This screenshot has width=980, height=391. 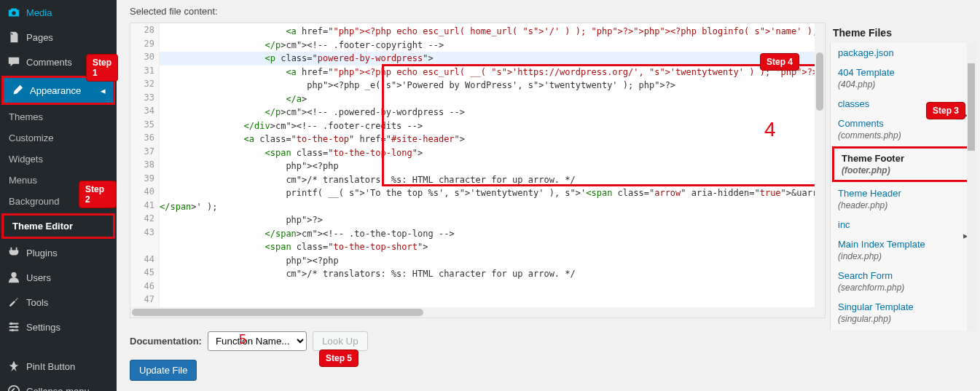 What do you see at coordinates (14, 387) in the screenshot?
I see `collapse-icon` at bounding box center [14, 387].